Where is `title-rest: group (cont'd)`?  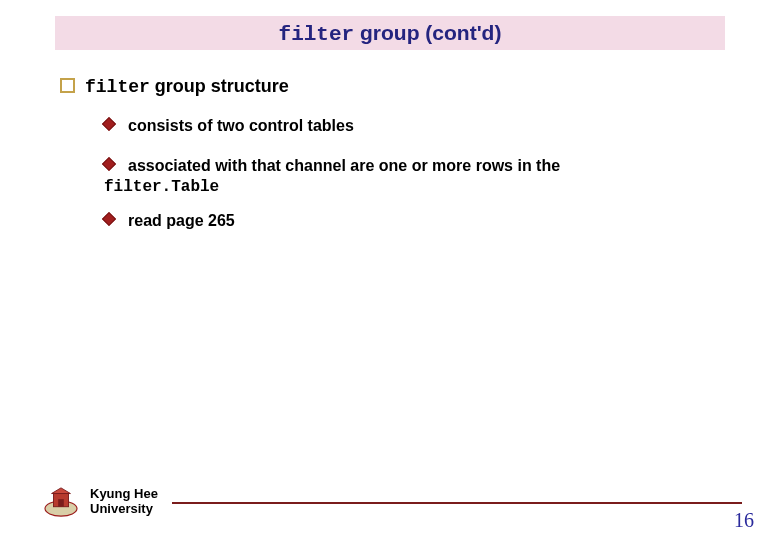
title-rest: group (cont'd) is located at coordinates (428, 32).